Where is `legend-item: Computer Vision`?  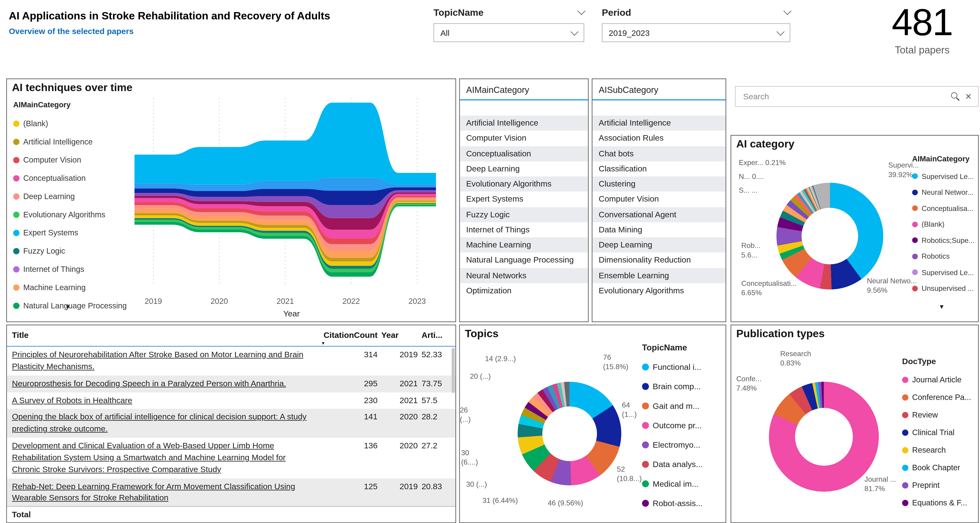
legend-item: Computer Vision is located at coordinates (74, 160).